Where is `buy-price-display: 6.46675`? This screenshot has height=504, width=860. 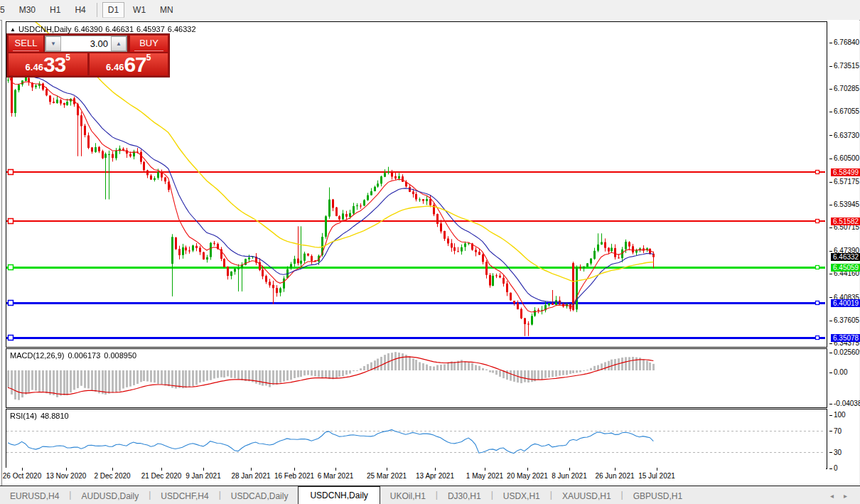
buy-price-display: 6.46675 is located at coordinates (129, 64).